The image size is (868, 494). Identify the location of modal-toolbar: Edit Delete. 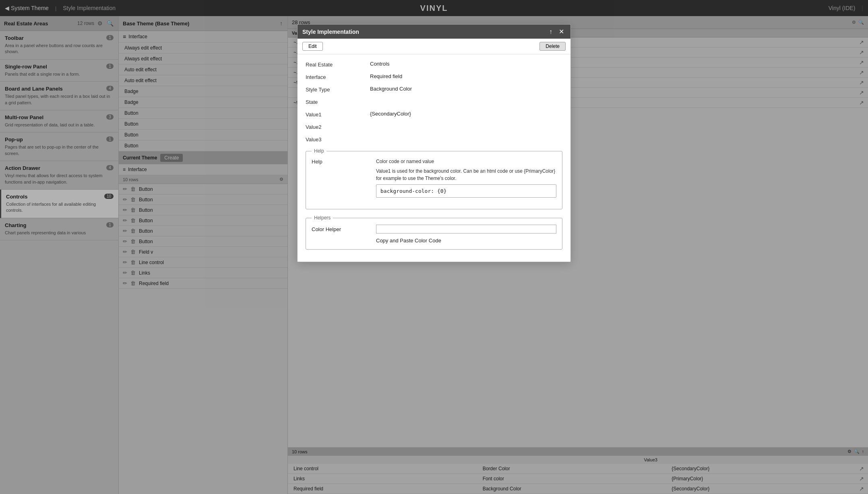
(434, 47).